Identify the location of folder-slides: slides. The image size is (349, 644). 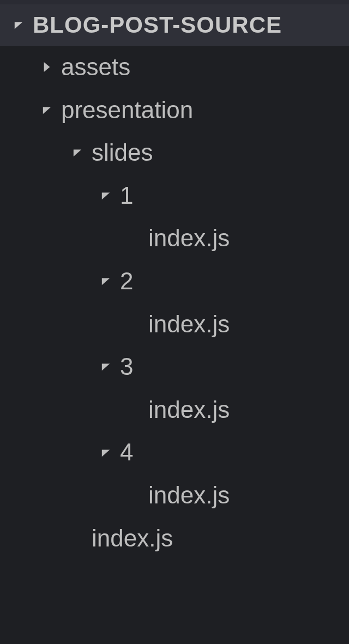
(174, 153).